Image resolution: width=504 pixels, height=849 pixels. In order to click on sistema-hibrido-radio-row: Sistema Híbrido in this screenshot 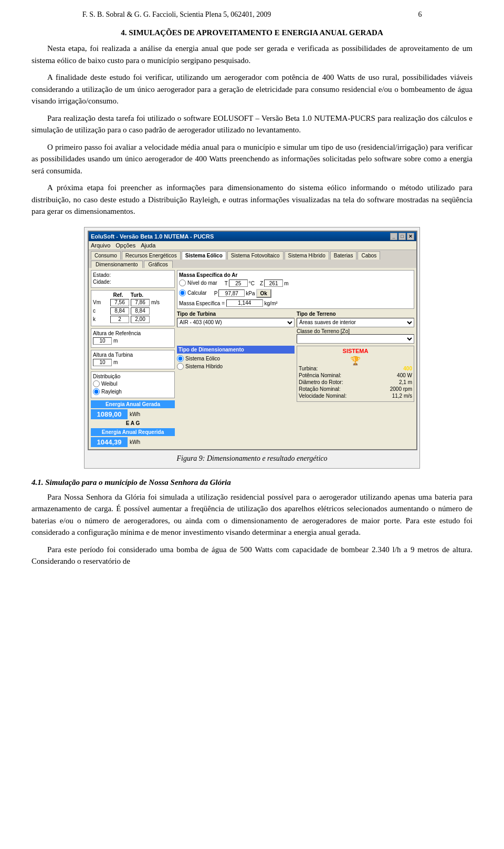, I will do `click(236, 367)`.